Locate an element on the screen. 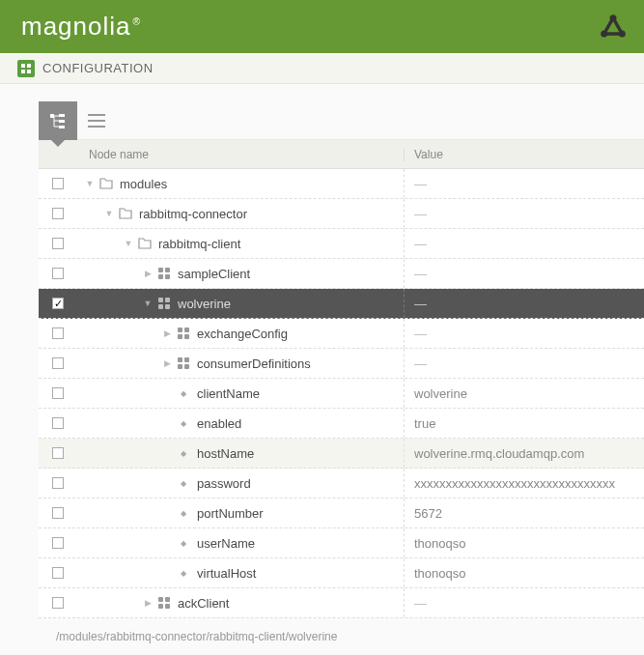 Image resolution: width=644 pixels, height=655 pixels. logo-registered: ® is located at coordinates (137, 21).